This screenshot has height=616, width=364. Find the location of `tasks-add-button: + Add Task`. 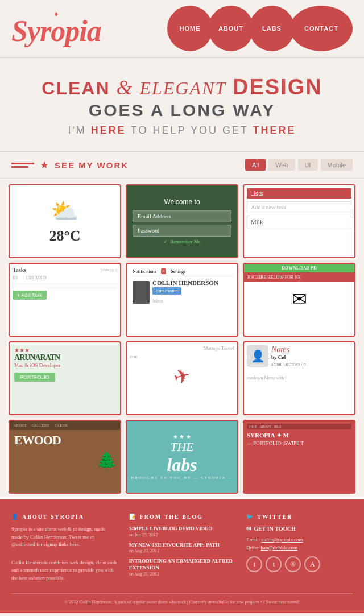

tasks-add-button: + Add Task is located at coordinates (30, 295).